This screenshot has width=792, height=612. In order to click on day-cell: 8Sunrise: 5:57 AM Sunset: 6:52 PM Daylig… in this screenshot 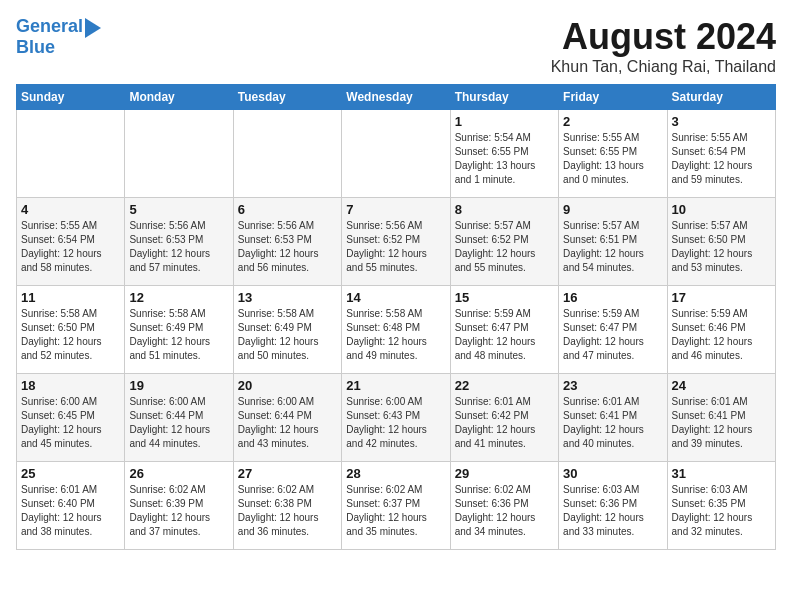, I will do `click(504, 242)`.